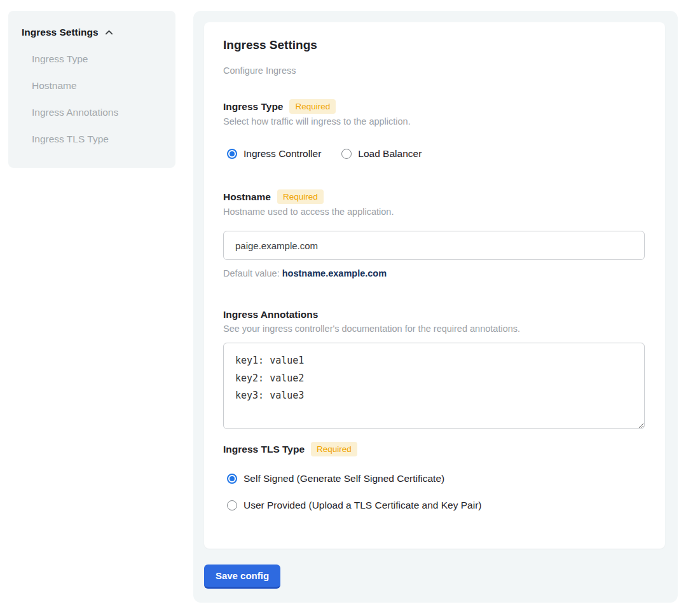  What do you see at coordinates (434, 386) in the screenshot?
I see `ingress-annotations-textarea: key1: value1 key2: value2 key3: value3` at bounding box center [434, 386].